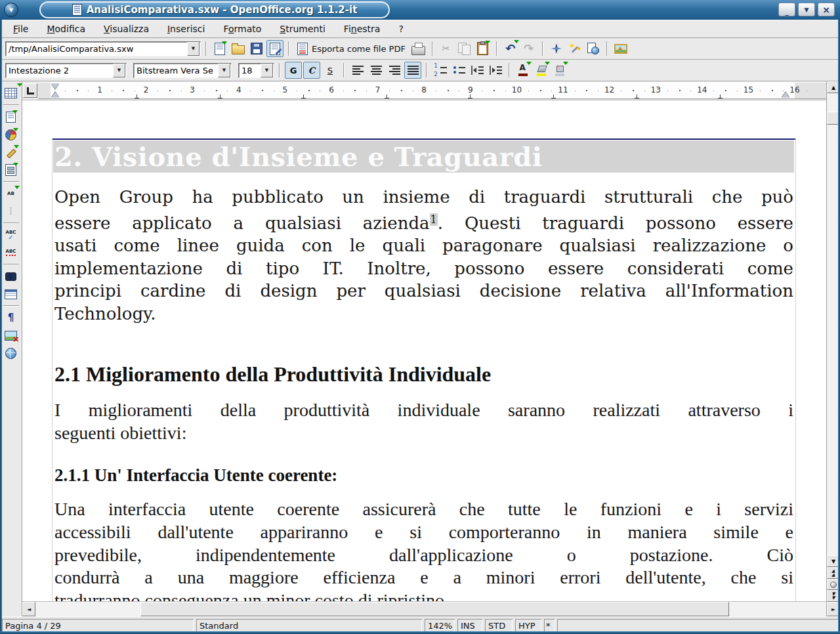 This screenshot has width=840, height=634. I want to click on status-zoom-field: 142%, so click(440, 625).